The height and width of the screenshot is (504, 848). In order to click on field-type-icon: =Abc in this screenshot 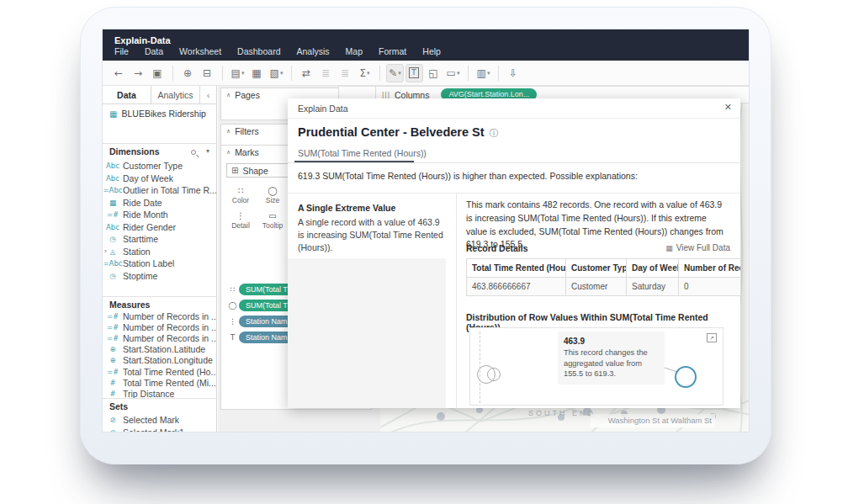, I will do `click(113, 263)`.